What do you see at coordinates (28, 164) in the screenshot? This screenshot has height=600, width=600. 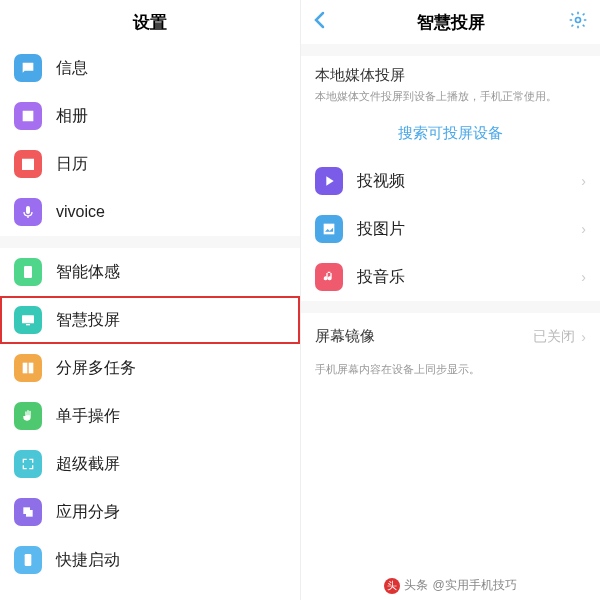 I see `calendar-icon` at bounding box center [28, 164].